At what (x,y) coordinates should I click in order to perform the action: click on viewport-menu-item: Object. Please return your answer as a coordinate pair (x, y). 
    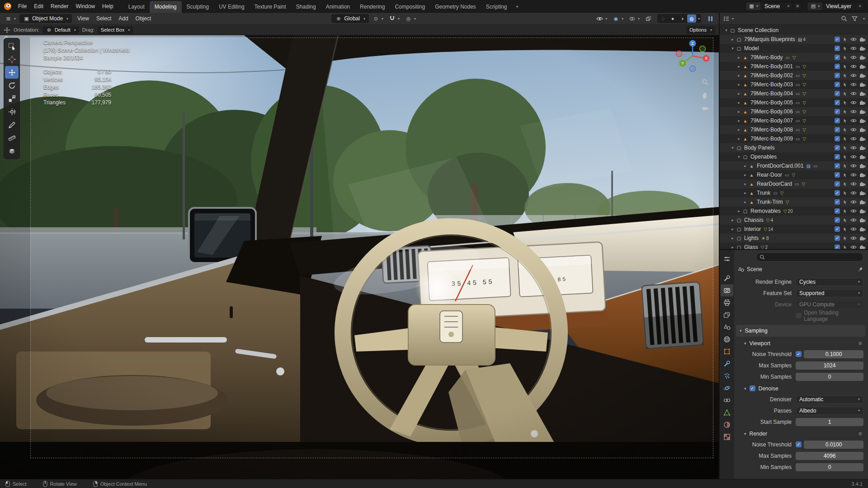
    Looking at the image, I should click on (144, 19).